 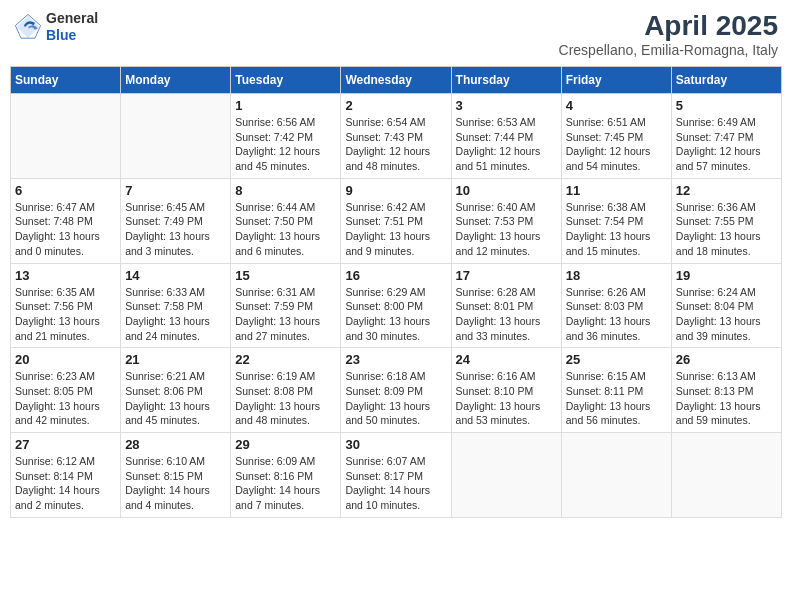 I want to click on day-info: Sunrise: 6:21 AMSunset: 8:06 PMDaylight:…, so click(x=176, y=398).